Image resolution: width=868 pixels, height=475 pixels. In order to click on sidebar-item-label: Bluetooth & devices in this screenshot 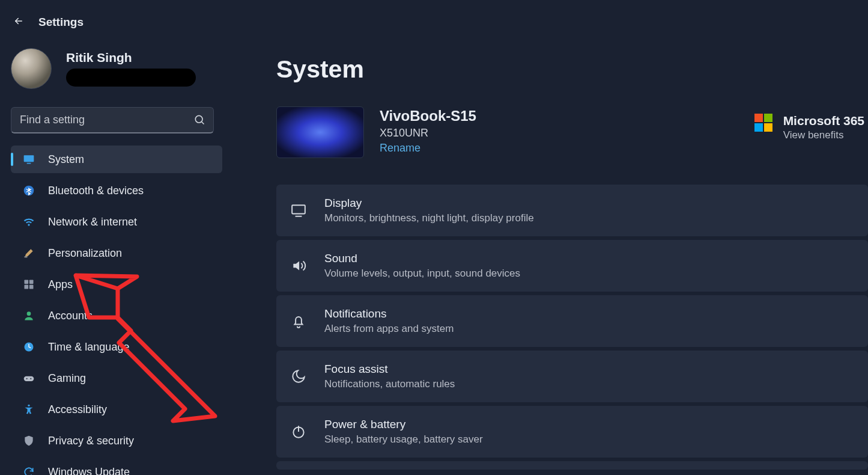, I will do `click(96, 191)`.